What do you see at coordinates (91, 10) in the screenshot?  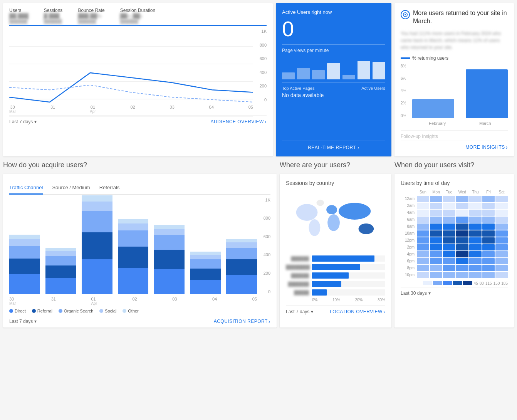 I see `metric-bounce-label: Bounce Rate` at bounding box center [91, 10].